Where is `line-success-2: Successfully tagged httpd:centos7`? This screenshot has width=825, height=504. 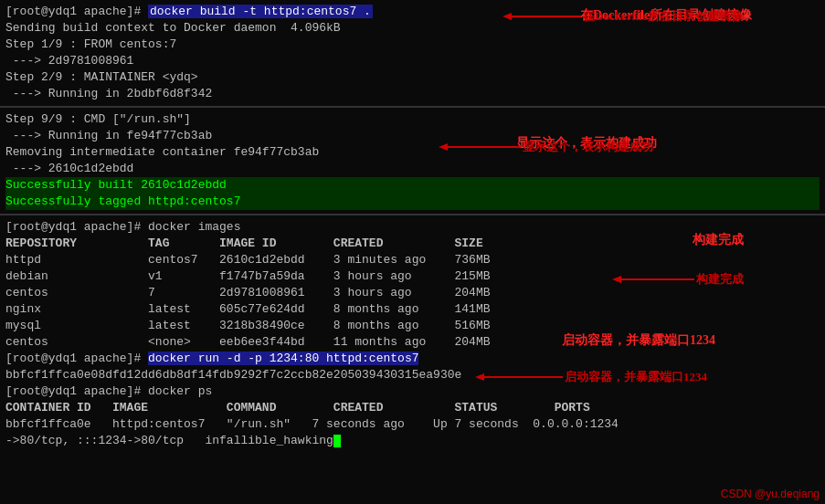 line-success-2: Successfully tagged httpd:centos7 is located at coordinates (413, 202).